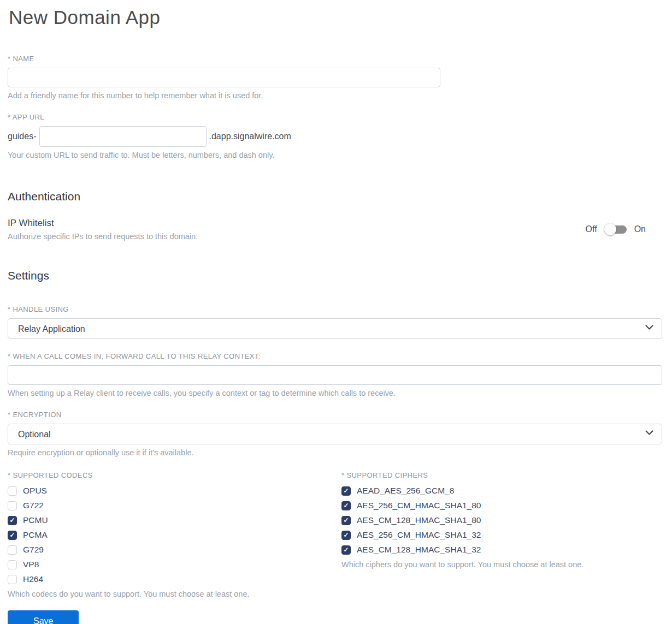  I want to click on cipher-option-label: AES_CM_128_HMAC_SHA1_32, so click(418, 550).